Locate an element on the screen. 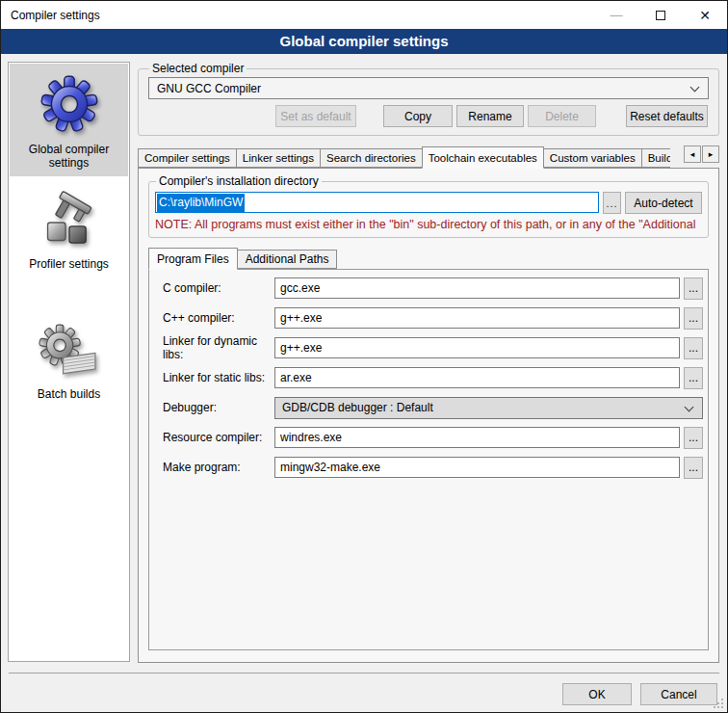 This screenshot has width=728, height=713. debugger-select: GDB/CDB debugger : Default is located at coordinates (489, 409).